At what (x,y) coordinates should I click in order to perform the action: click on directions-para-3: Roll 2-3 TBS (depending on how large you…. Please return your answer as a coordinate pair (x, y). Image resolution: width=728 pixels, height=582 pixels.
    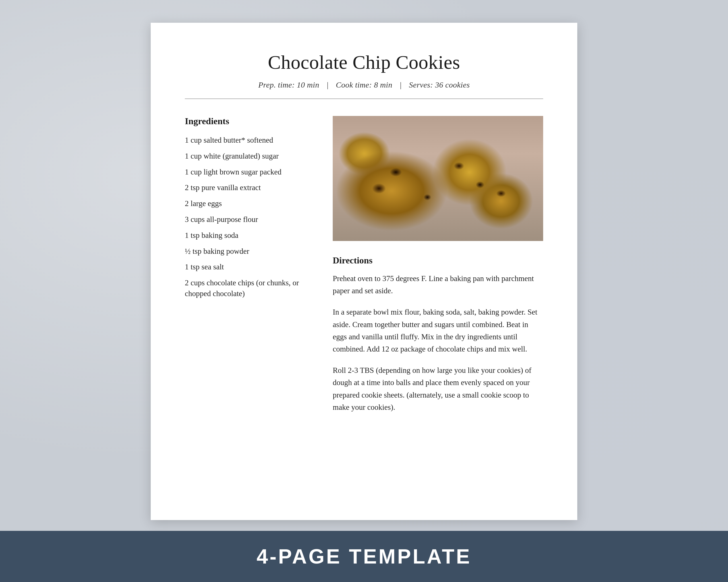
    Looking at the image, I should click on (438, 389).